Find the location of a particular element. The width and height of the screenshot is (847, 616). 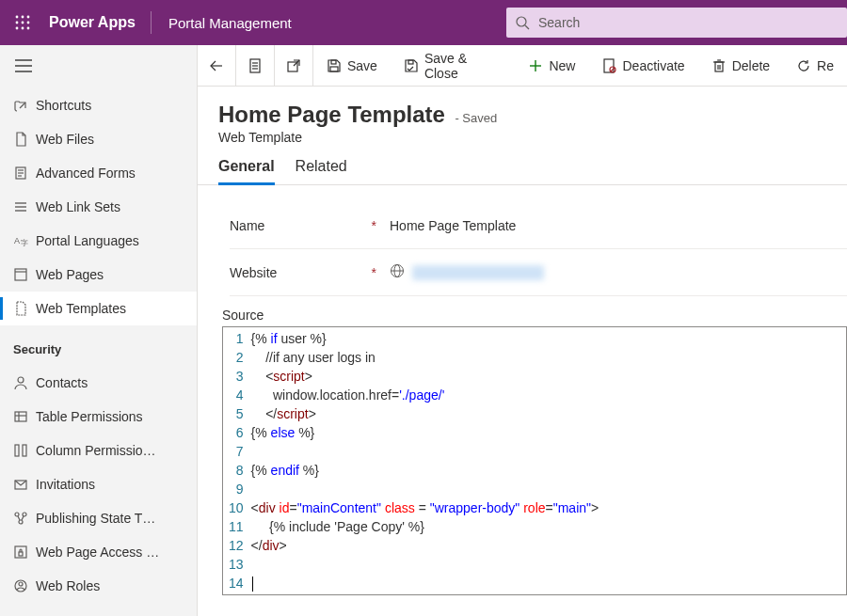

tableperm-icon is located at coordinates (24, 417).